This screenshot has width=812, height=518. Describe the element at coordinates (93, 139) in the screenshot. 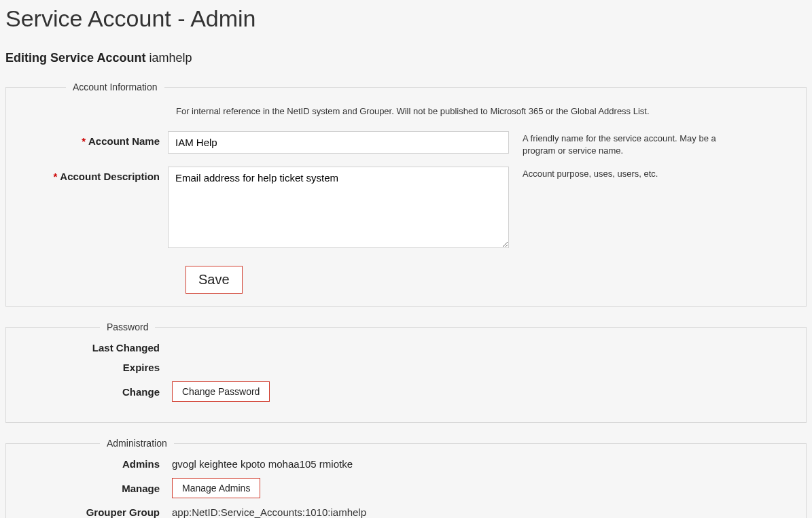

I see `account-name-label: *Account Name` at that location.